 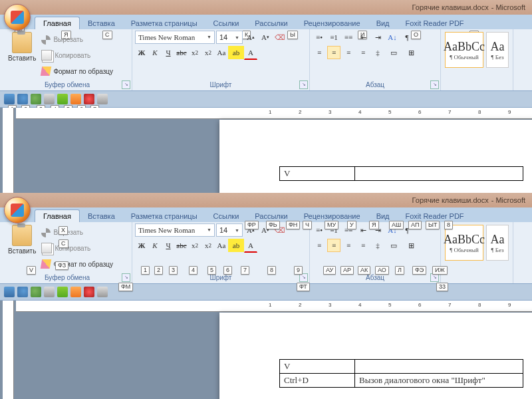 What do you see at coordinates (435, 23) in the screenshot?
I see `tab-foxit: Foxit Reader PDF` at bounding box center [435, 23].